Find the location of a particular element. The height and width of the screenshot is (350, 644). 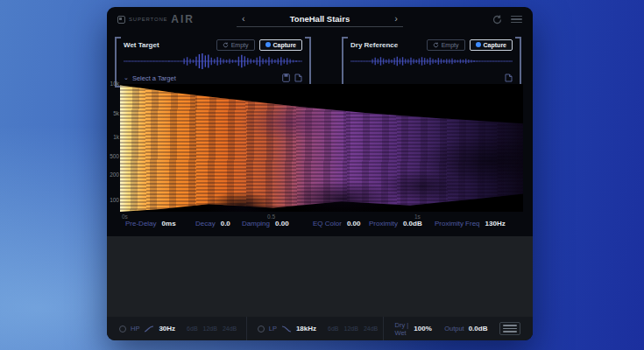

preset-next-button: › is located at coordinates (396, 19).